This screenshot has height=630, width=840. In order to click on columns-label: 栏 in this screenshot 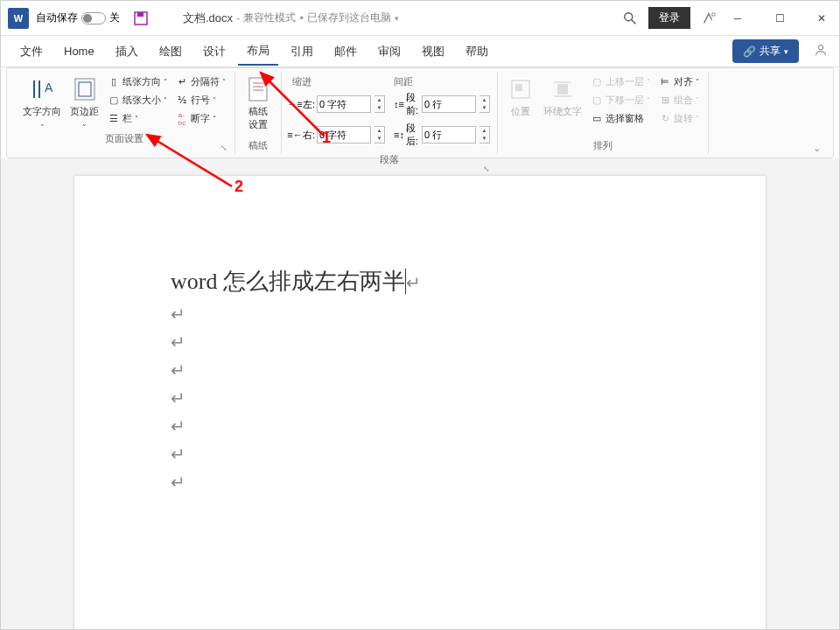, I will do `click(128, 119)`.